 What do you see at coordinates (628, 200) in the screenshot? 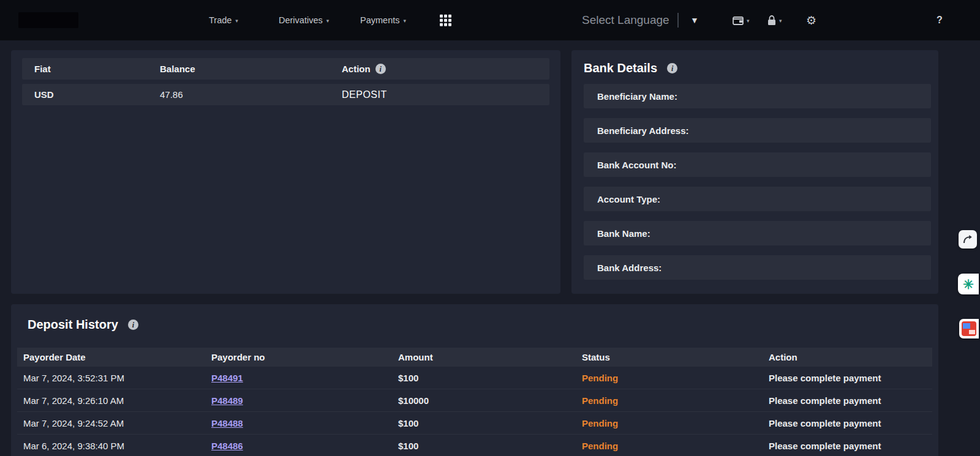
I see `bank-detail-label: Account Type:` at bounding box center [628, 200].